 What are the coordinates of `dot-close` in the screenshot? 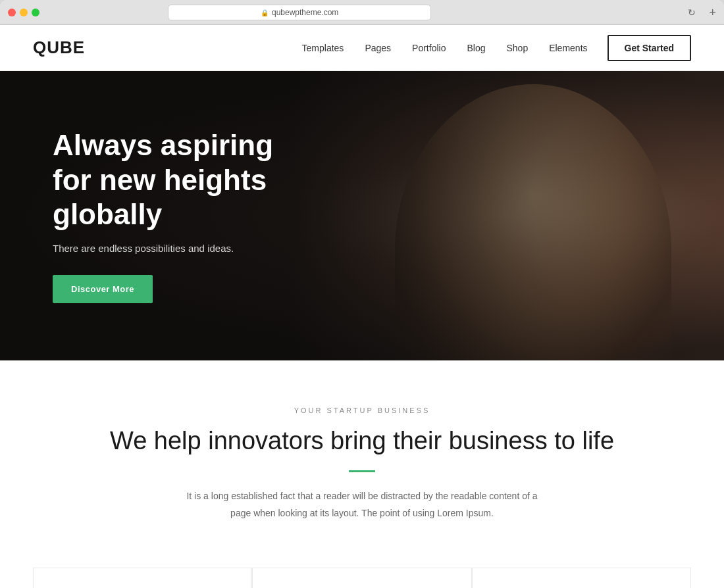 It's located at (12, 12).